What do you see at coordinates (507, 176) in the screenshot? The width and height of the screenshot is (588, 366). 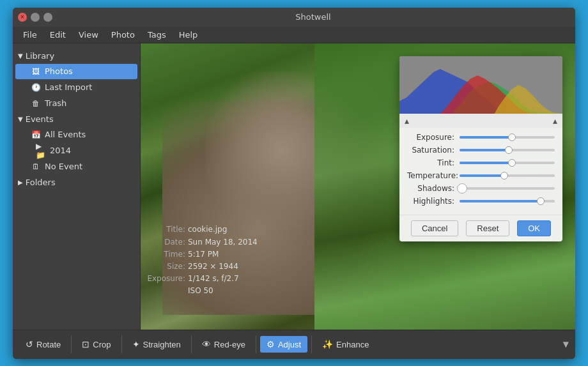 I see `temperature-track` at bounding box center [507, 176].